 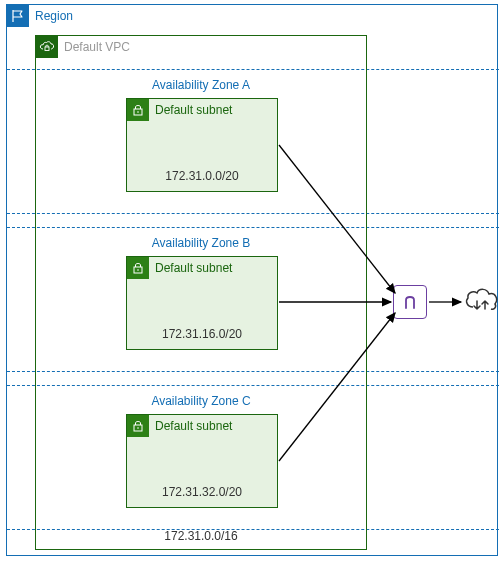 I want to click on internet-cloud-icon, so click(x=482, y=300).